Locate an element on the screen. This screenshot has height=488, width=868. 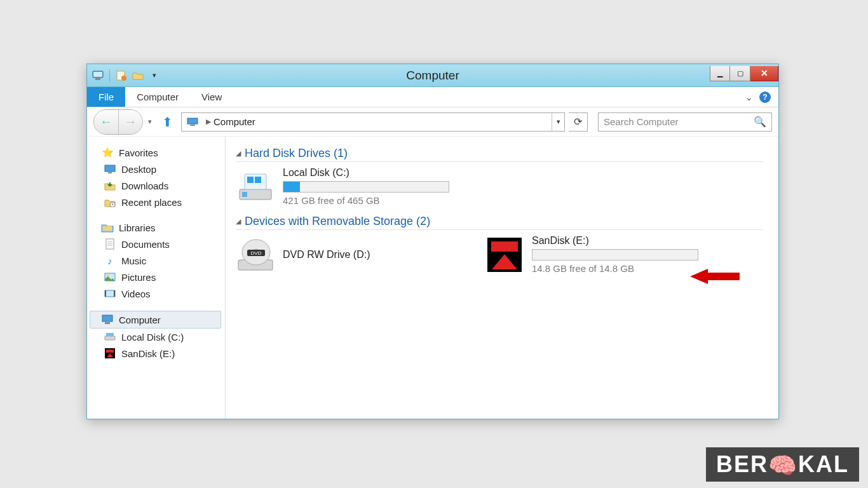
tab-file: File is located at coordinates (106, 97).